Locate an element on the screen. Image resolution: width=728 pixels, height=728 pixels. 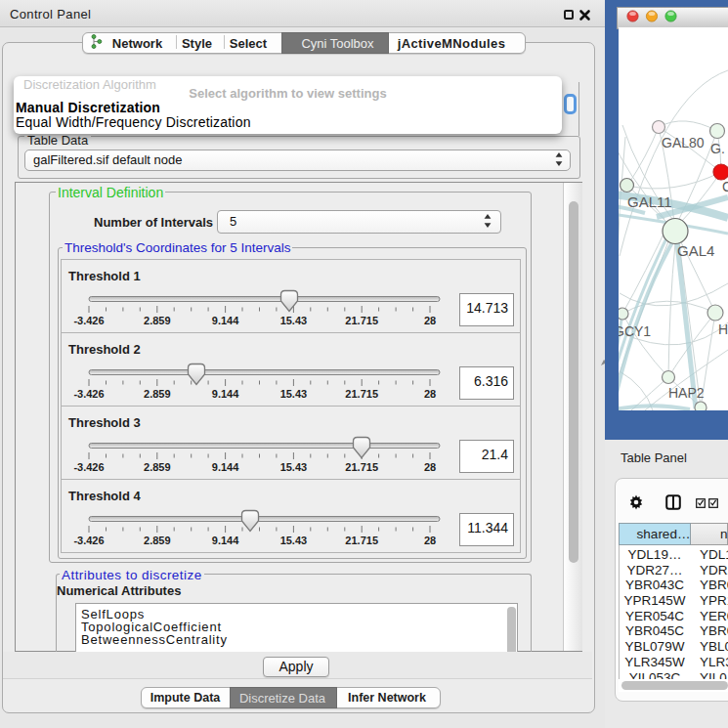
svg-text: GAL80 is located at coordinates (683, 143).